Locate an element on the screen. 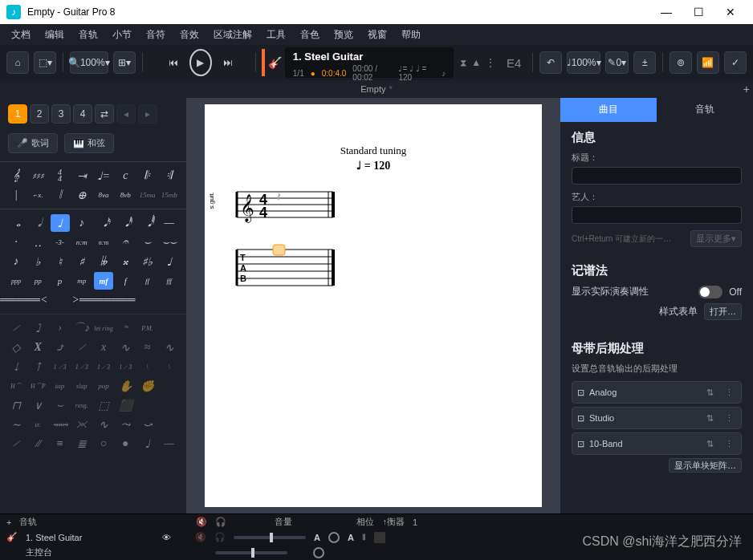  rest2: — is located at coordinates (169, 444).